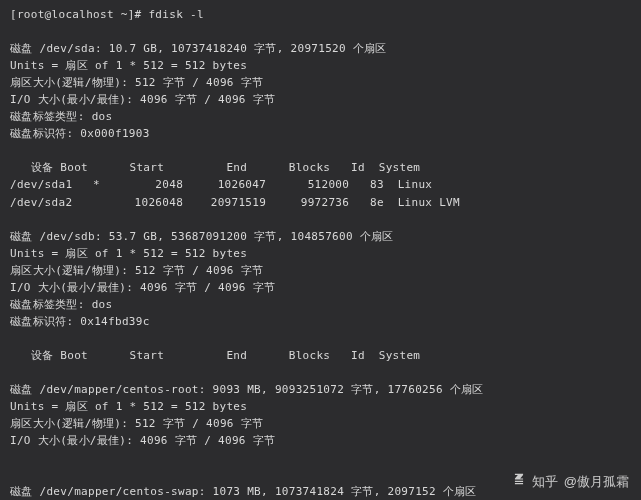  Describe the element at coordinates (320, 14) in the screenshot. I see `shell-prompt: [root@localhost ~]# fdisk -l` at that location.